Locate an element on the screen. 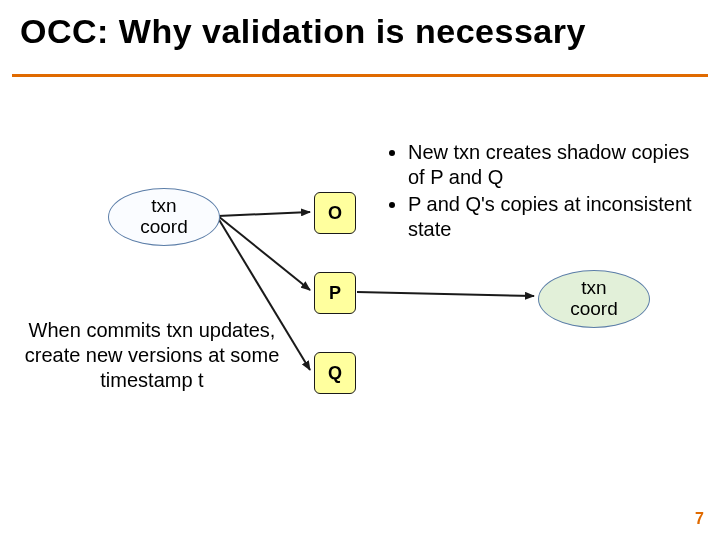 Image resolution: width=720 pixels, height=540 pixels. bullet-list: New txn creates shadow copies of P and Q… is located at coordinates (543, 192).